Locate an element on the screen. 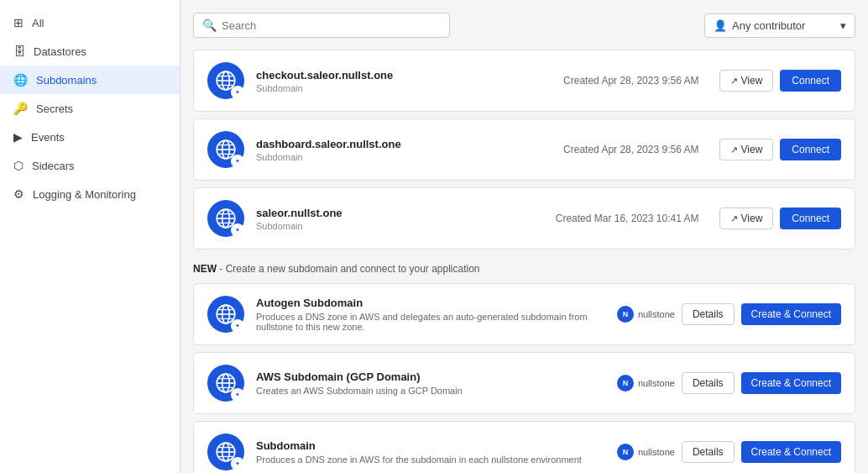 The width and height of the screenshot is (868, 473). template-description: Creates an AWS Subdomain using a GCP Dom… is located at coordinates (431, 391).